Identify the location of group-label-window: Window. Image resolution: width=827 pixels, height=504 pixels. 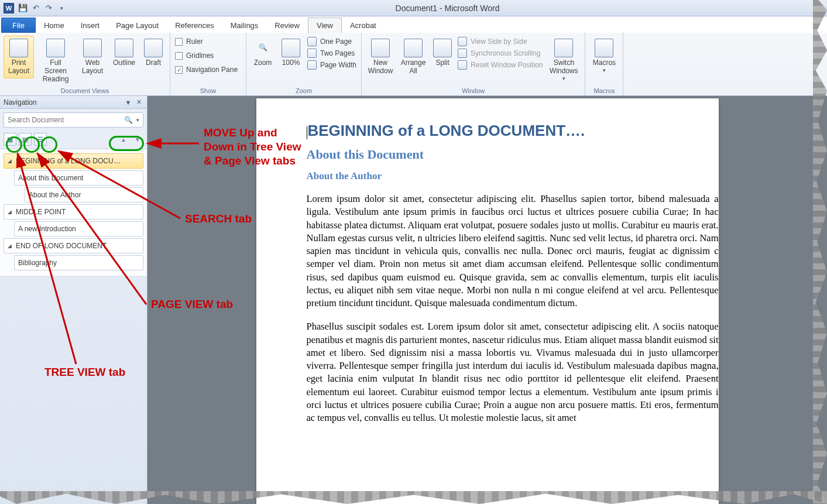
(473, 90).